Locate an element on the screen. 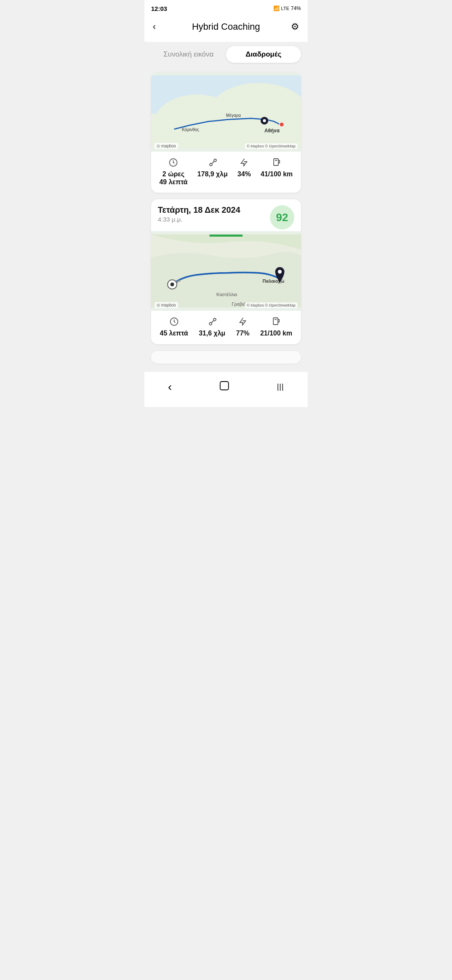 This screenshot has height=980, width=452. distance-value: 178,9 χλμ is located at coordinates (213, 174).